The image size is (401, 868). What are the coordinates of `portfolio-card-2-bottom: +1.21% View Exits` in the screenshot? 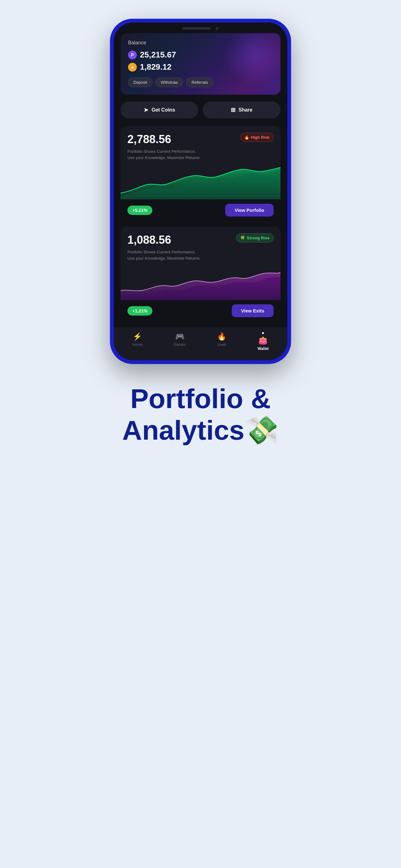 It's located at (201, 311).